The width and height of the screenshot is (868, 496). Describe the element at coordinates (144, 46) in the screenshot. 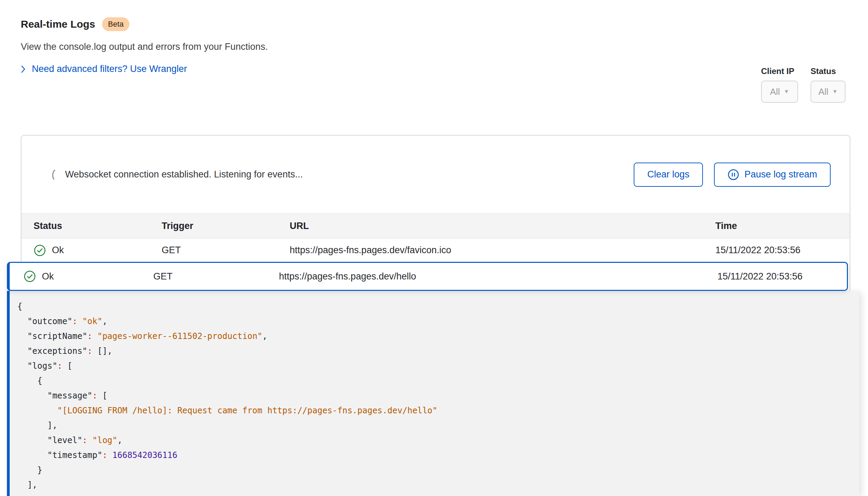

I see `page-header: Real-time Logs Beta View the console.log…` at that location.